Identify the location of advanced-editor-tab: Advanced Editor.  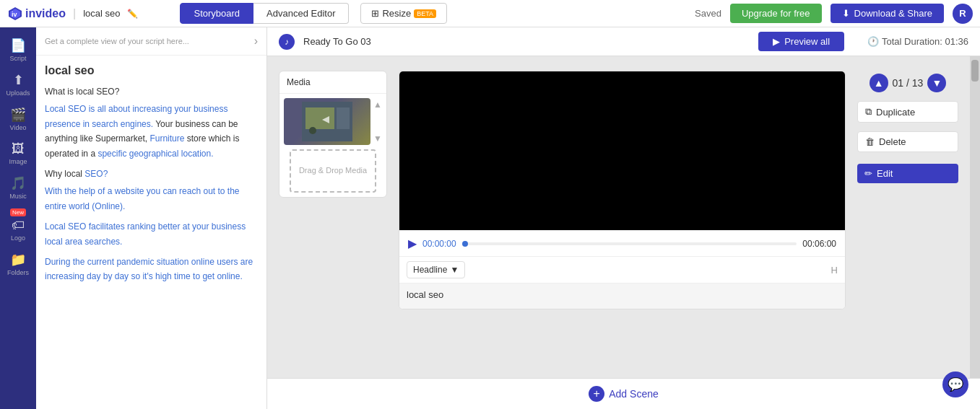
(301, 13).